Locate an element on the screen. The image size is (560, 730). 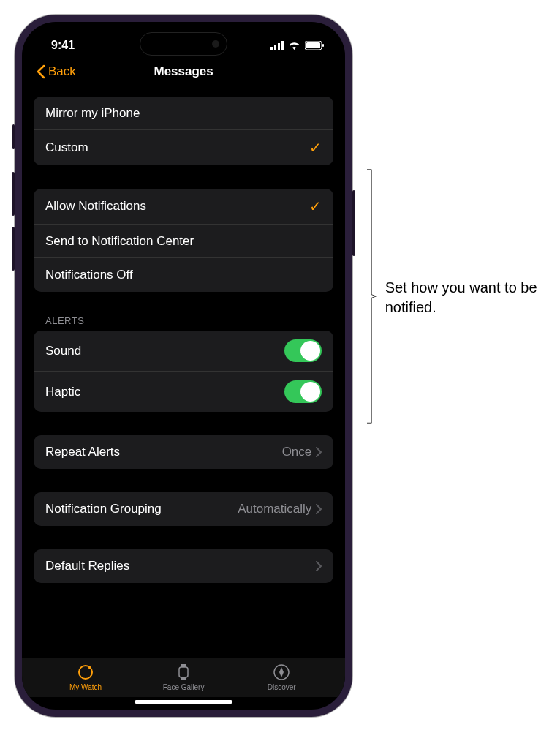
row-allow-notifications: Allow Notifications ✓ is located at coordinates (183, 206).